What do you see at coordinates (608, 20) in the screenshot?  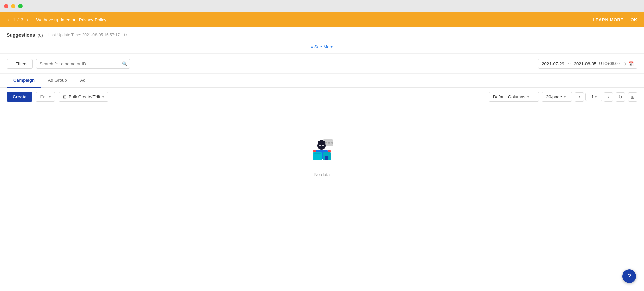 I see `learn-more-button: LEARN MORE` at bounding box center [608, 20].